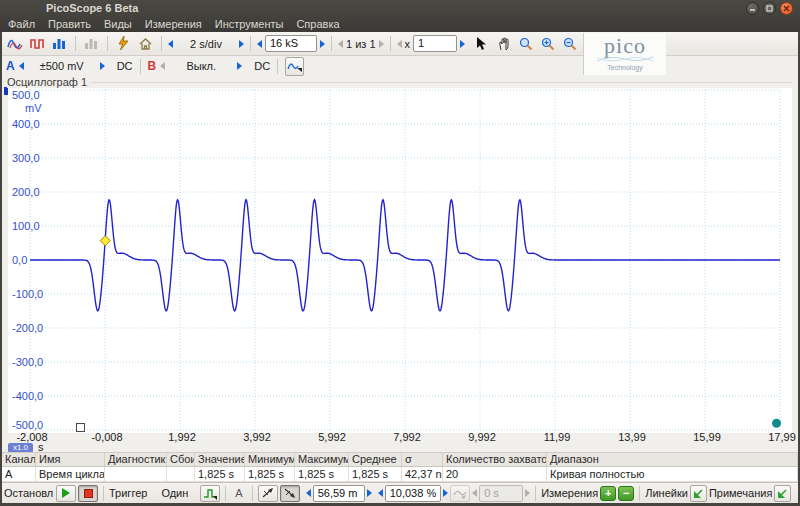 Image resolution: width=800 pixels, height=506 pixels. What do you see at coordinates (174, 24) in the screenshot?
I see `menu-item-3: Измерения` at bounding box center [174, 24].